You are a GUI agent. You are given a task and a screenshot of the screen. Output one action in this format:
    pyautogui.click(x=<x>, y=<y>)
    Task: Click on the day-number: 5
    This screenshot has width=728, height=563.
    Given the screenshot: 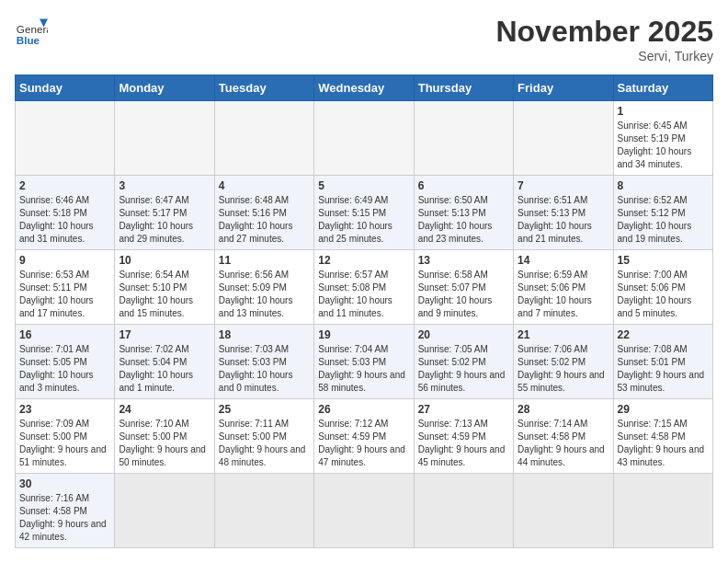 What is the action you would take?
    pyautogui.click(x=364, y=186)
    